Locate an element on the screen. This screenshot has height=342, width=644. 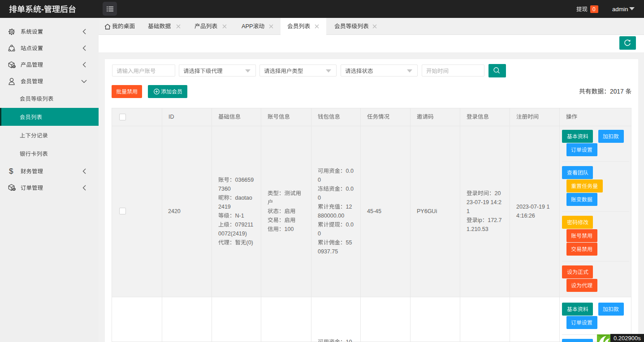
svg-text: 100 is located at coordinates (290, 229).